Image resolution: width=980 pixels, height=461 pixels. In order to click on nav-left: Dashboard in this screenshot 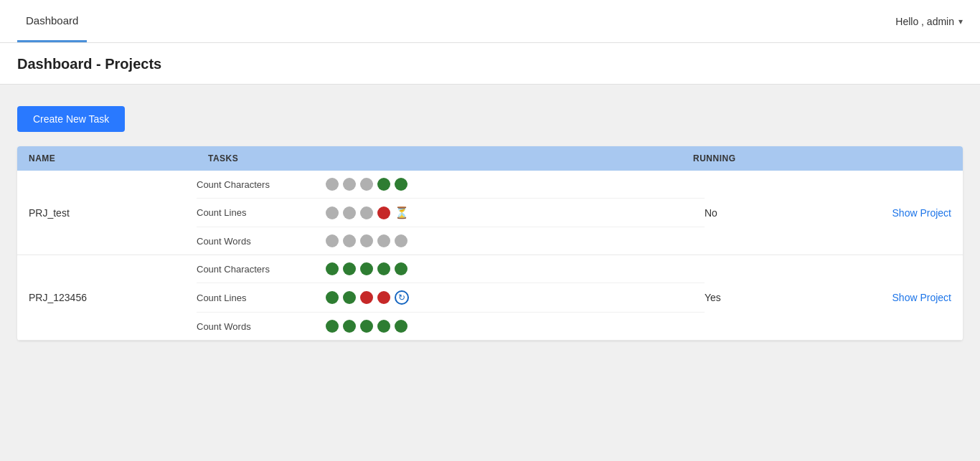, I will do `click(52, 22)`.